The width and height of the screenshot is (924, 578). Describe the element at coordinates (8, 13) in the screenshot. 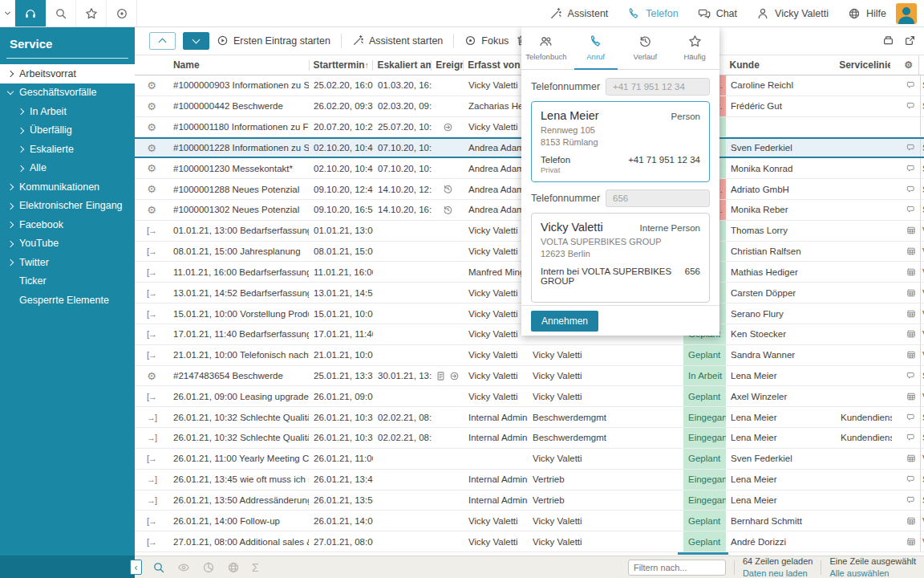

I see `tab-selector` at that location.